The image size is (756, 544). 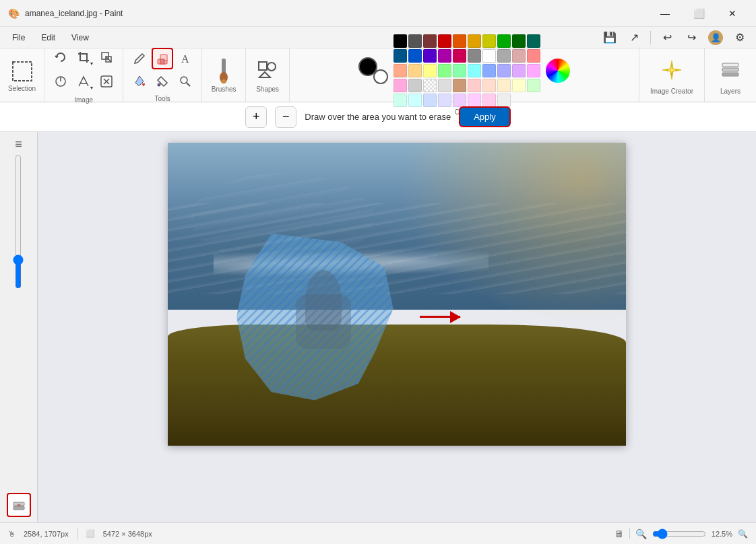 What do you see at coordinates (672, 70) in the screenshot?
I see `image-creator-button` at bounding box center [672, 70].